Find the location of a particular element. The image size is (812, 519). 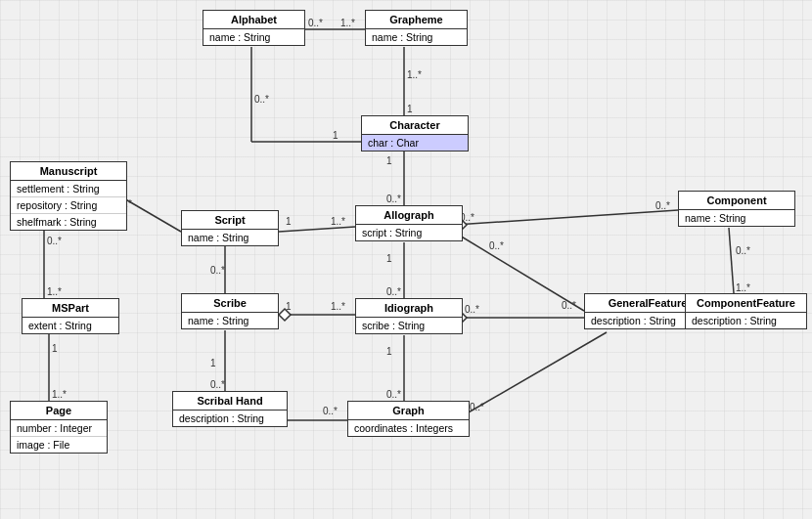

scribe-box: Scribe name : String is located at coordinates (230, 311).